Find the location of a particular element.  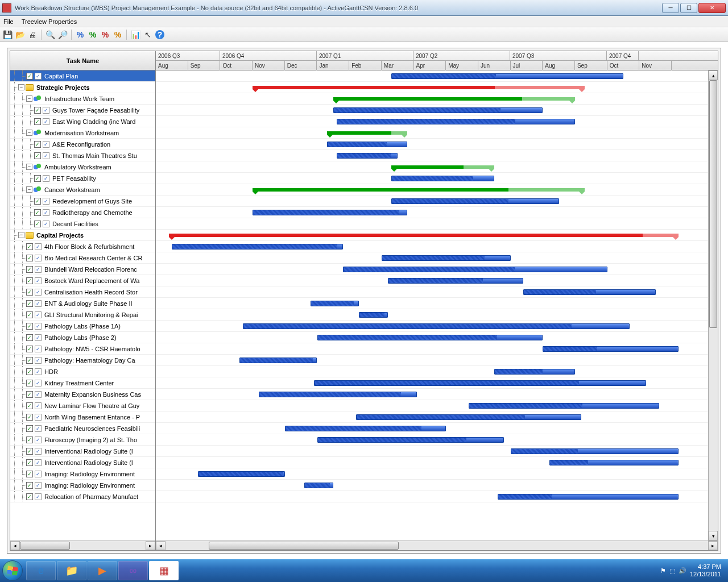

pointer-icon: ↖ is located at coordinates (148, 35).